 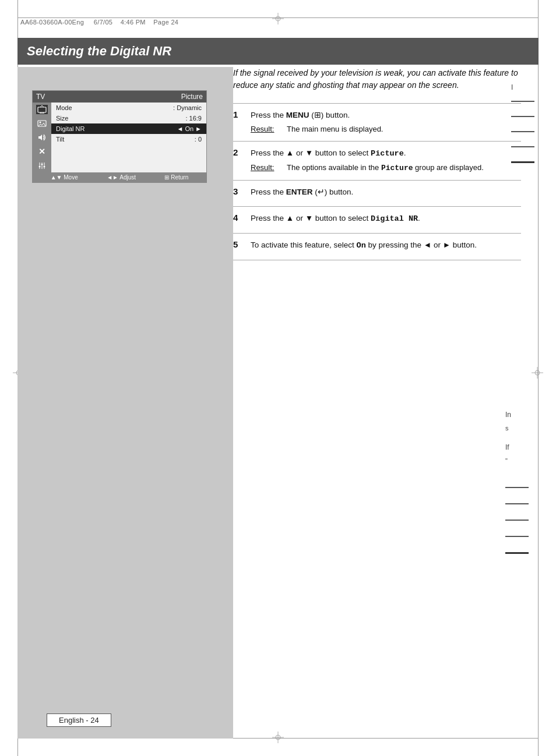 What do you see at coordinates (242, 161) in the screenshot?
I see `step-number-2: 2` at bounding box center [242, 161].